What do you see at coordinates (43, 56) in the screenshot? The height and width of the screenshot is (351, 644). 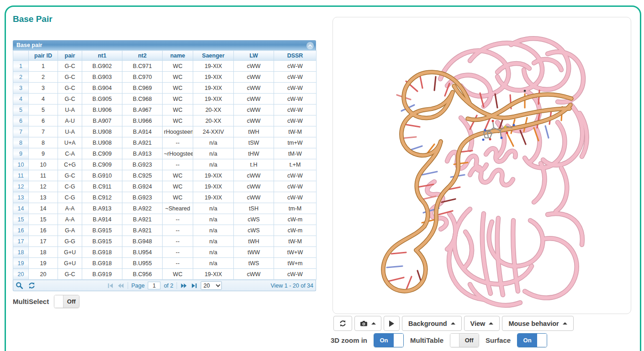 I see `column-header-pair-id: pair ID` at bounding box center [43, 56].